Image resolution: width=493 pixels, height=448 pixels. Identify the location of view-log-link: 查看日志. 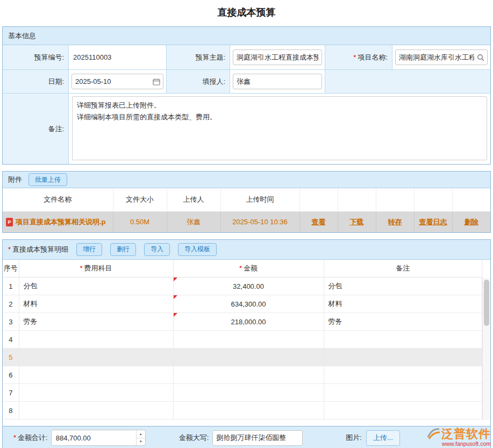
(433, 222).